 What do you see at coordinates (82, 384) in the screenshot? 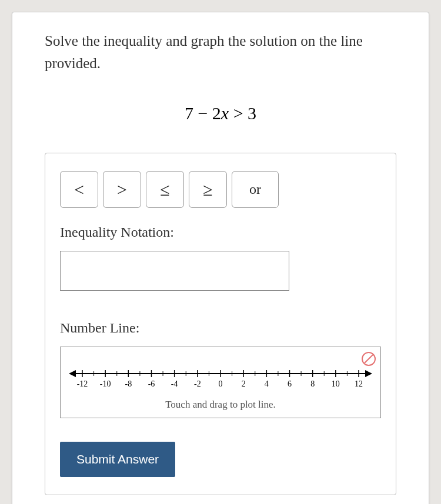
I see `tick-label: -12` at bounding box center [82, 384].